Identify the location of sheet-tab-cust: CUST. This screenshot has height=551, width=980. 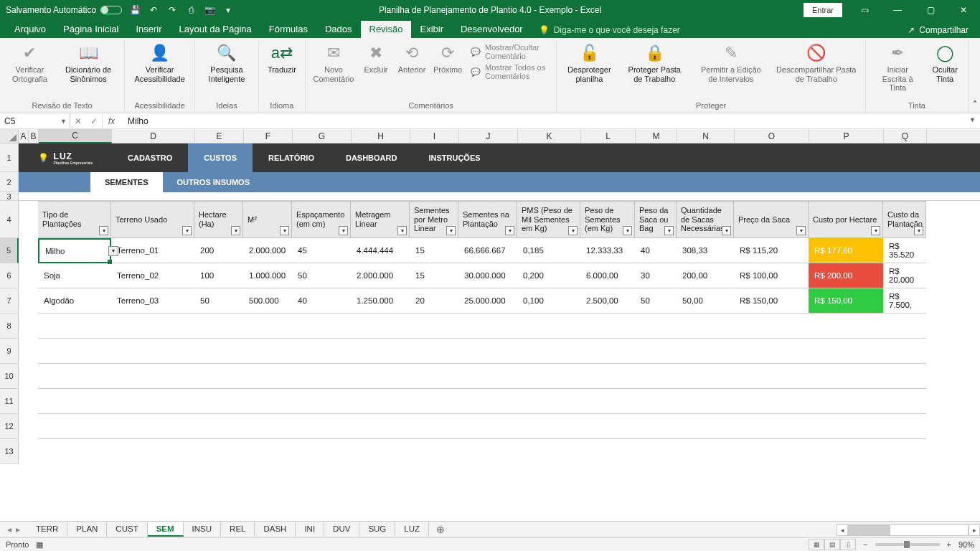
(127, 529).